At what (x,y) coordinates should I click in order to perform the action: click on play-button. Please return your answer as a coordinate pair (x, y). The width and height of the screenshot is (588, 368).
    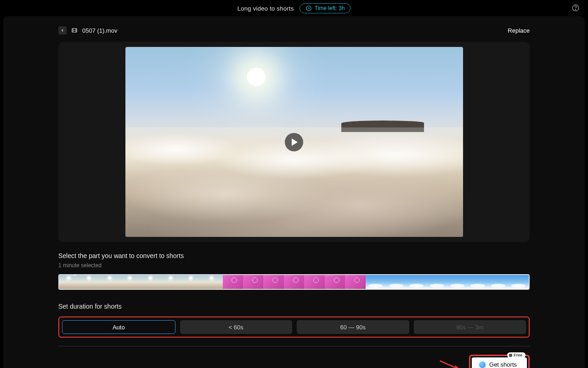
    Looking at the image, I should click on (294, 142).